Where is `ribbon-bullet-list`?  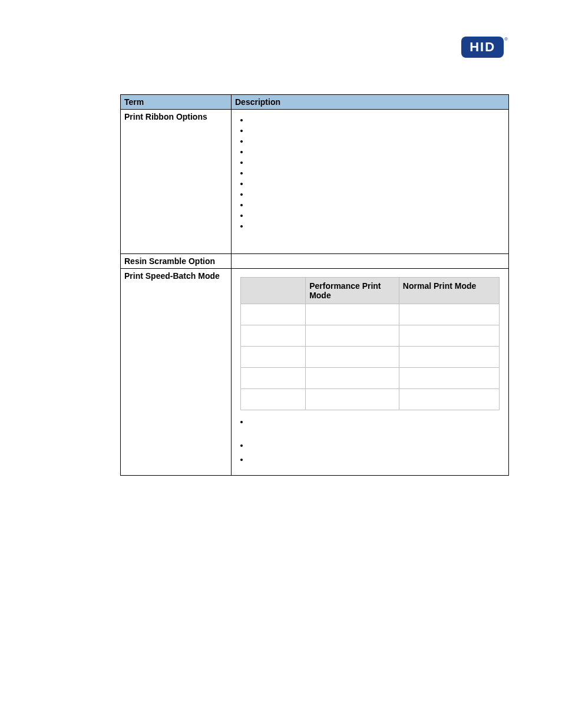 ribbon-bullet-list is located at coordinates (370, 173).